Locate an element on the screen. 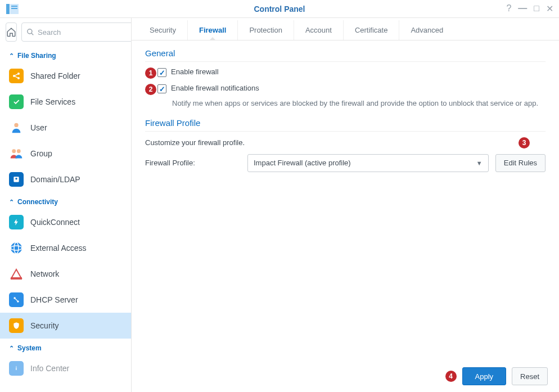 The image size is (559, 392). checkbox-enable-notifications is located at coordinates (162, 89).